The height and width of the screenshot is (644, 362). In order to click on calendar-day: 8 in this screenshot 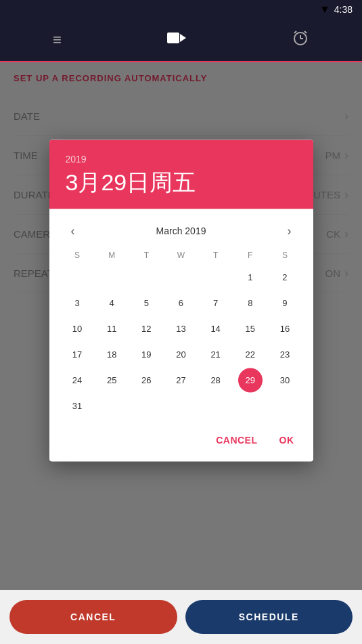, I will do `click(250, 303)`.